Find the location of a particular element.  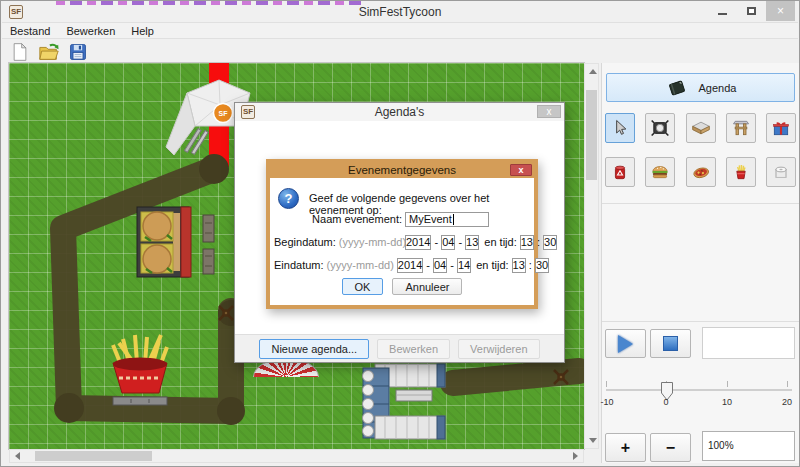

play-button is located at coordinates (626, 344).